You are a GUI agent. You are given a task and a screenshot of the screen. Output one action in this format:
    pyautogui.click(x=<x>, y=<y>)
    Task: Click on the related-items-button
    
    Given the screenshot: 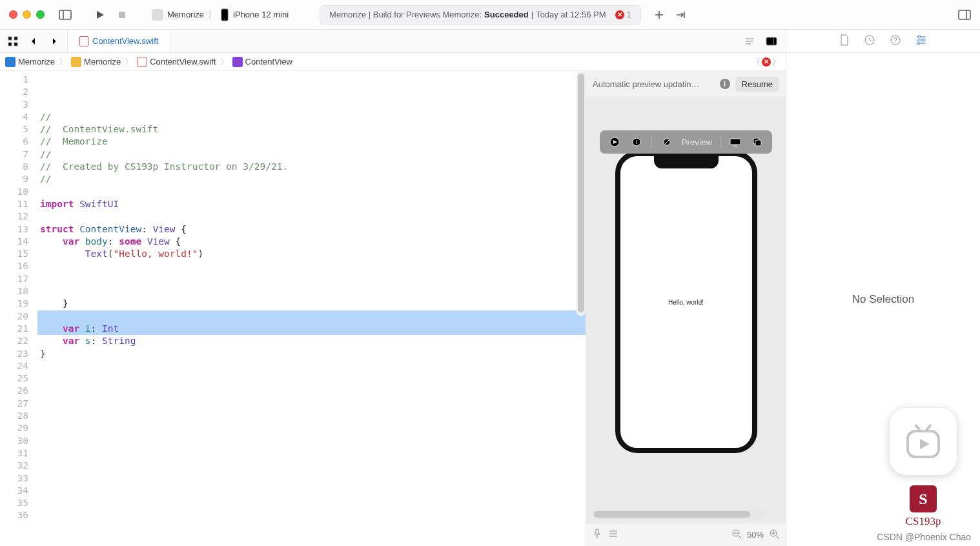 What is the action you would take?
    pyautogui.click(x=13, y=41)
    